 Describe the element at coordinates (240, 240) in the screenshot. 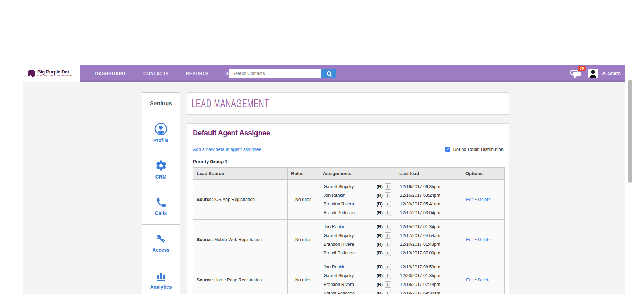

I see `source-cell: Source: Mobile Web Registration` at that location.